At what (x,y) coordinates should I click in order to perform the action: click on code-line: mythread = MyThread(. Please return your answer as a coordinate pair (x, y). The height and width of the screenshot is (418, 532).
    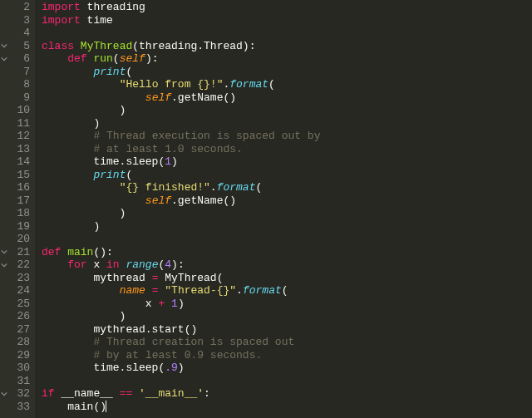
    Looking at the image, I should click on (181, 278).